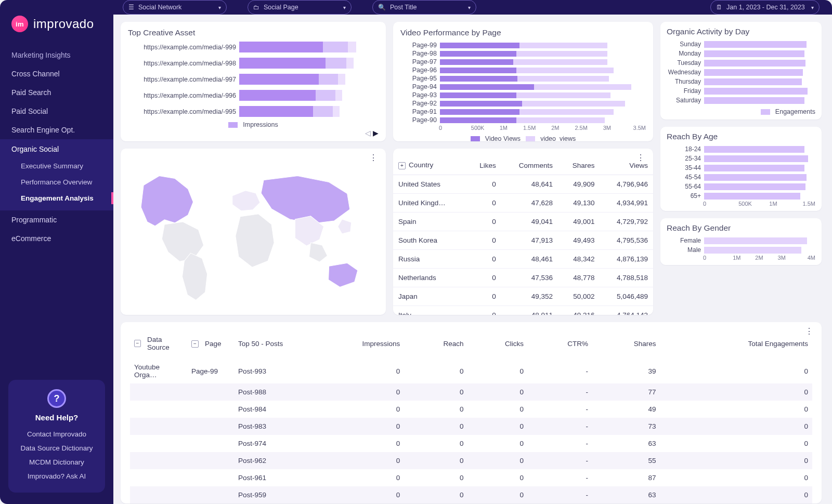  What do you see at coordinates (523, 222) in the screenshot?
I see `table-row: Spain049,04149,0014,729,792` at bounding box center [523, 222].